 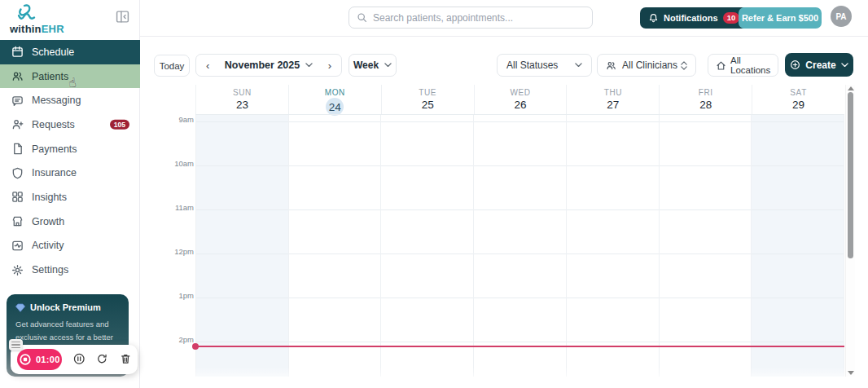 What do you see at coordinates (612, 99) in the screenshot?
I see `day-header-thu: THU27` at bounding box center [612, 99].